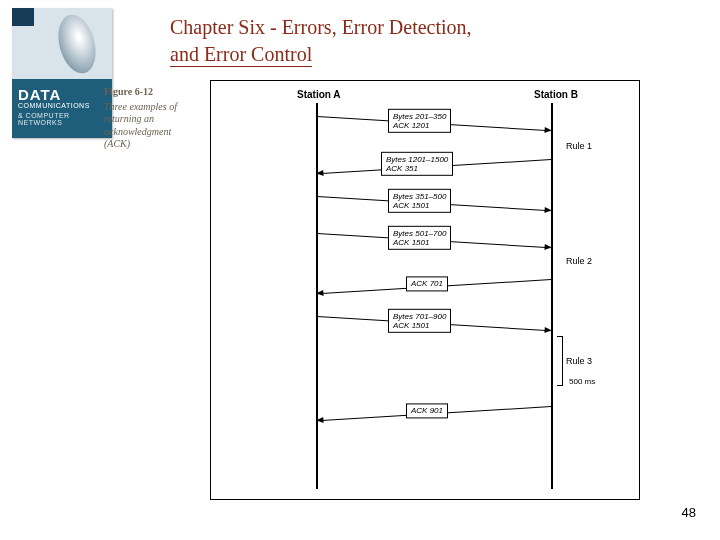  I want to click on chapter-title: Chapter Six - Errors, Error Detection, a…, so click(360, 41).